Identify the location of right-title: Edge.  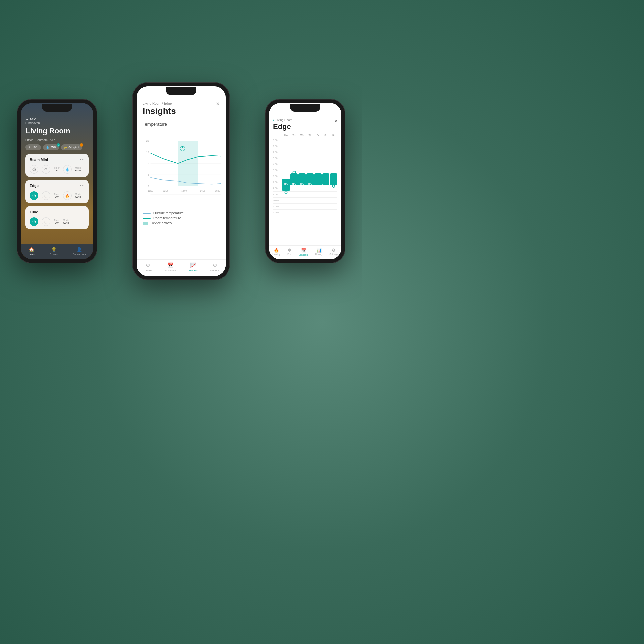
(283, 127).